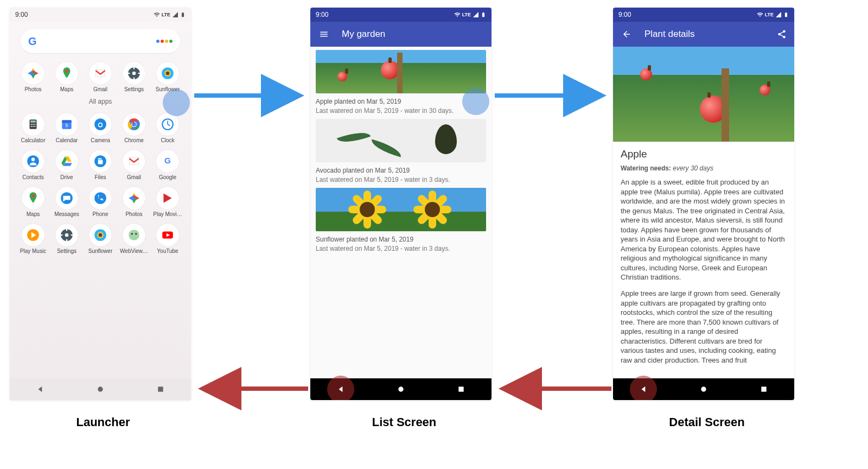 The width and height of the screenshot is (868, 469). What do you see at coordinates (134, 128) in the screenshot?
I see `app-chrome: Chrome` at bounding box center [134, 128].